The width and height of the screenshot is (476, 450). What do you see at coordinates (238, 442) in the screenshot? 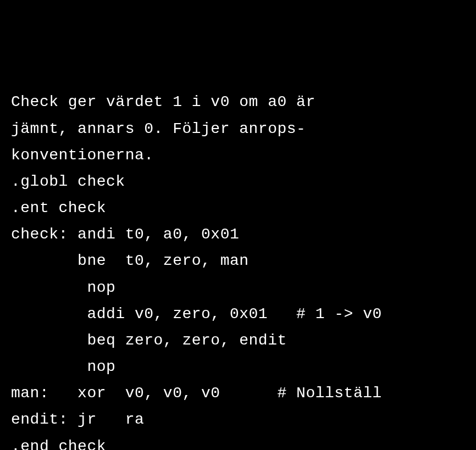
I see `directive-end: .end check` at bounding box center [238, 442].